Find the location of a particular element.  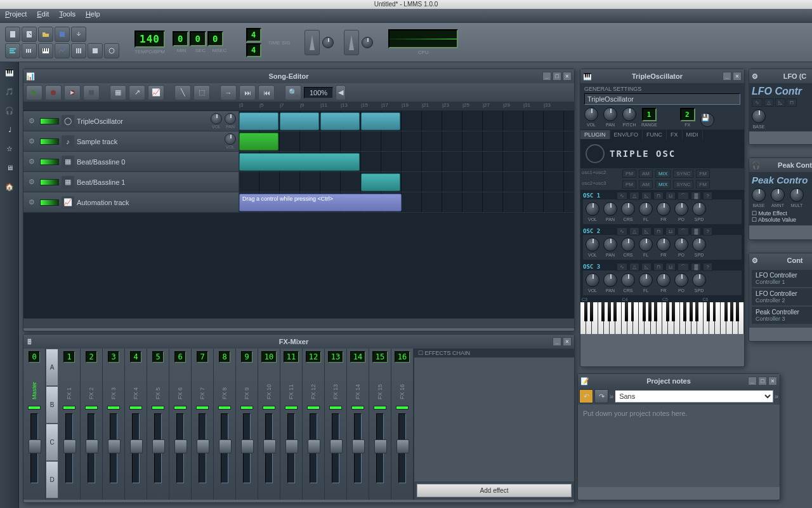

sidebar-note-icon: ♩ is located at coordinates (10, 130).